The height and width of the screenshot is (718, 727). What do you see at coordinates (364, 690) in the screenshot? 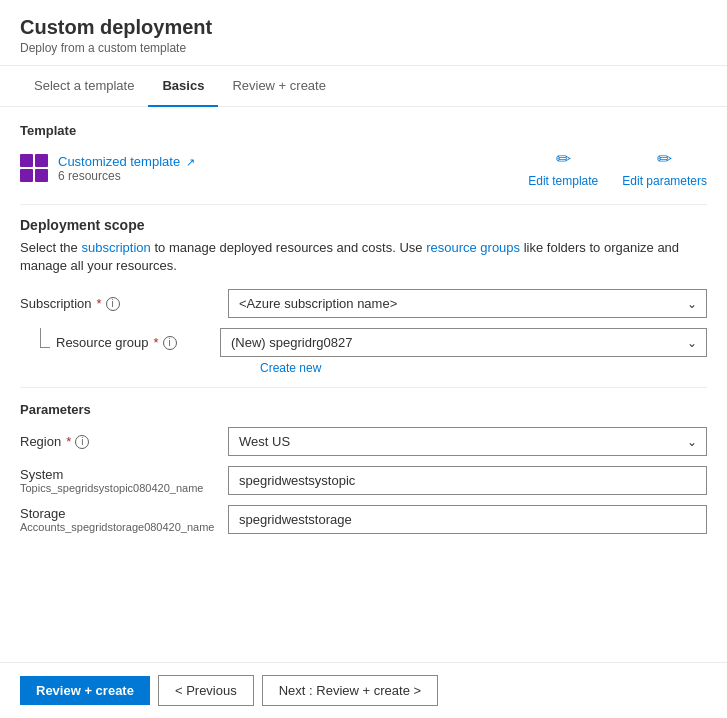
I see `footer: Review + create < Previous Next` at bounding box center [364, 690].